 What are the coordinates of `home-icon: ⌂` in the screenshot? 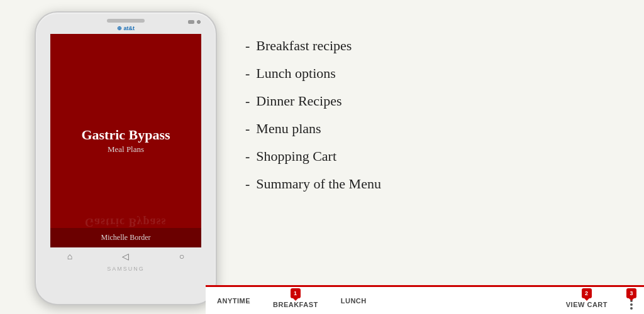 It's located at (70, 257).